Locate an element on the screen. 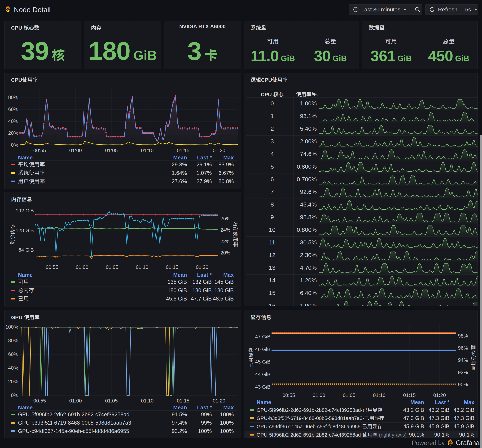  chevron-down-icon is located at coordinates (476, 10).